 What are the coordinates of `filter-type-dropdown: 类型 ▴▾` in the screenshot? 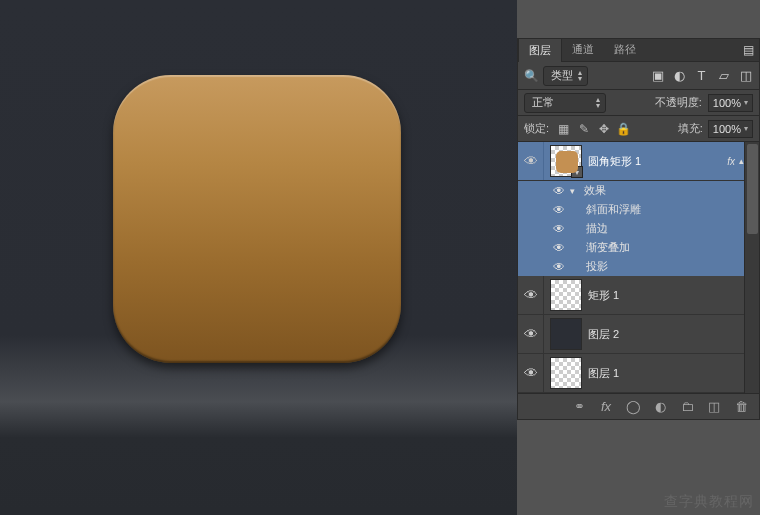 It's located at (566, 76).